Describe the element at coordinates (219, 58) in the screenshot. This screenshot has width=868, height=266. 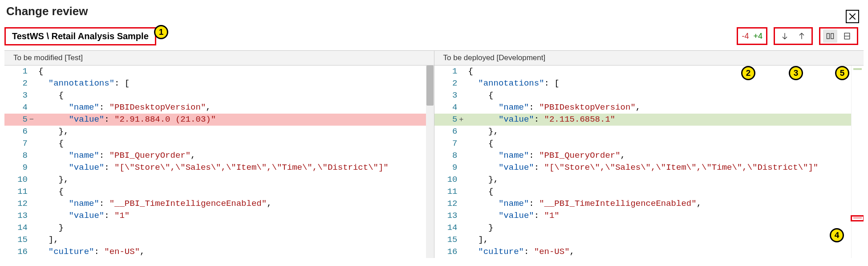
I see `left-pane-header: To be modified [Test]` at that location.